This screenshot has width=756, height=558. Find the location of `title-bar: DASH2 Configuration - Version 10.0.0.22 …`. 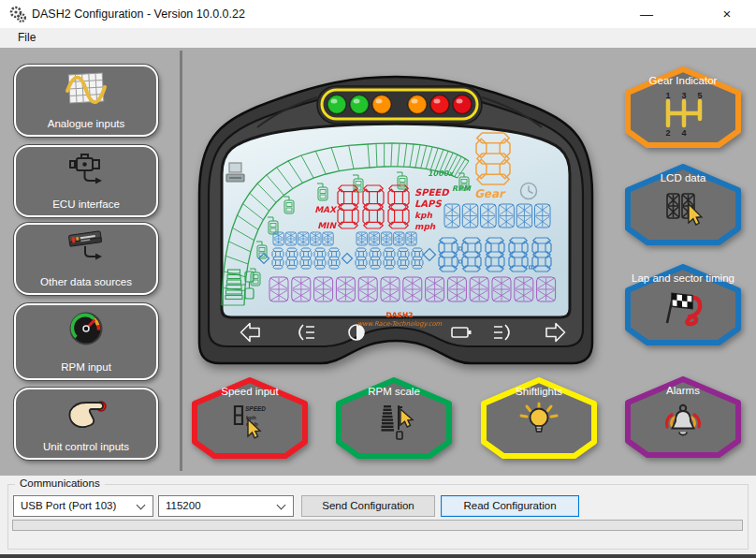

title-bar: DASH2 Configuration - Version 10.0.0.22 … is located at coordinates (378, 14).